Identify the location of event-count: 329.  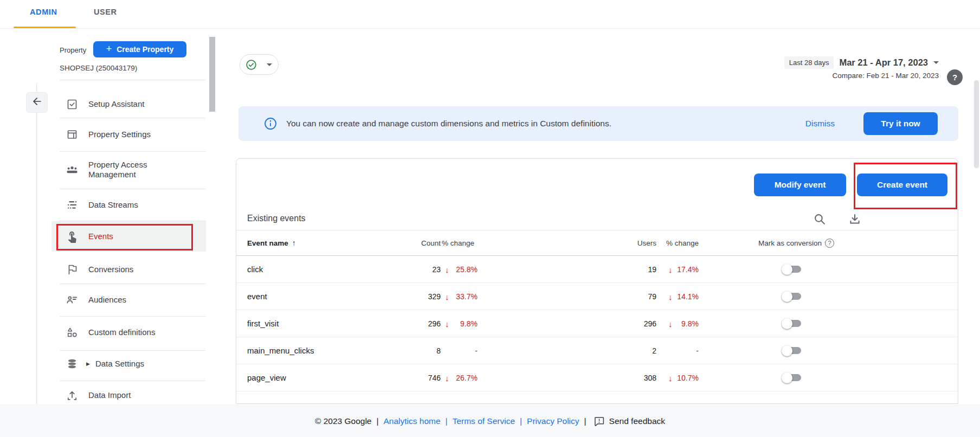
(403, 296).